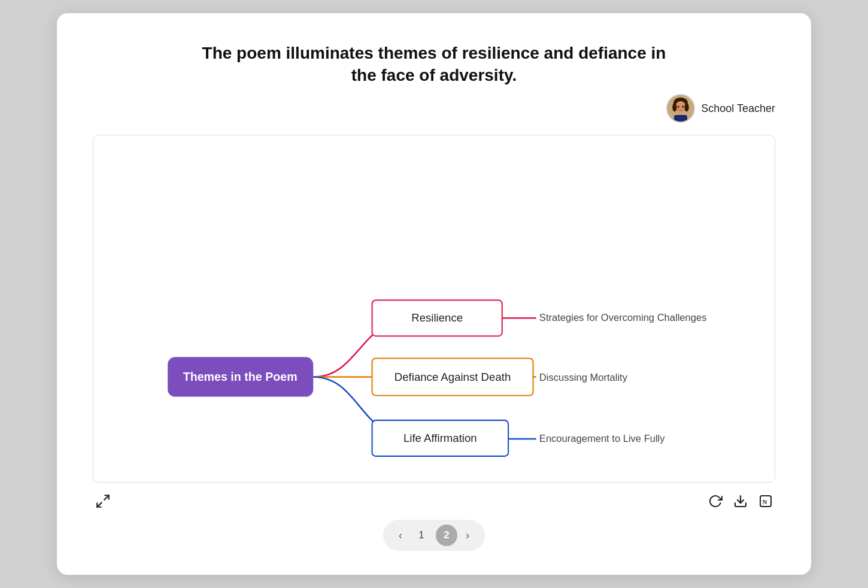  Describe the element at coordinates (437, 319) in the screenshot. I see `resilience-node-label: Resilience` at that location.